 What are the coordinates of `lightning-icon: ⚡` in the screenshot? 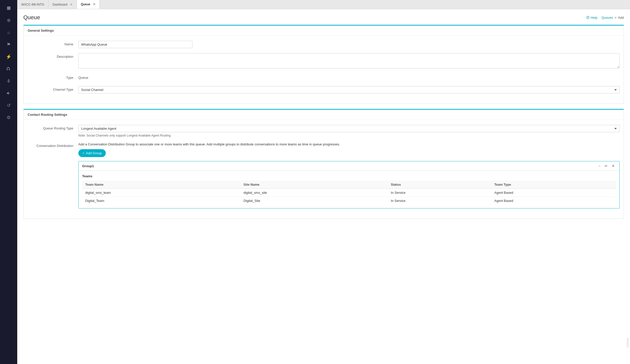 It's located at (9, 57).